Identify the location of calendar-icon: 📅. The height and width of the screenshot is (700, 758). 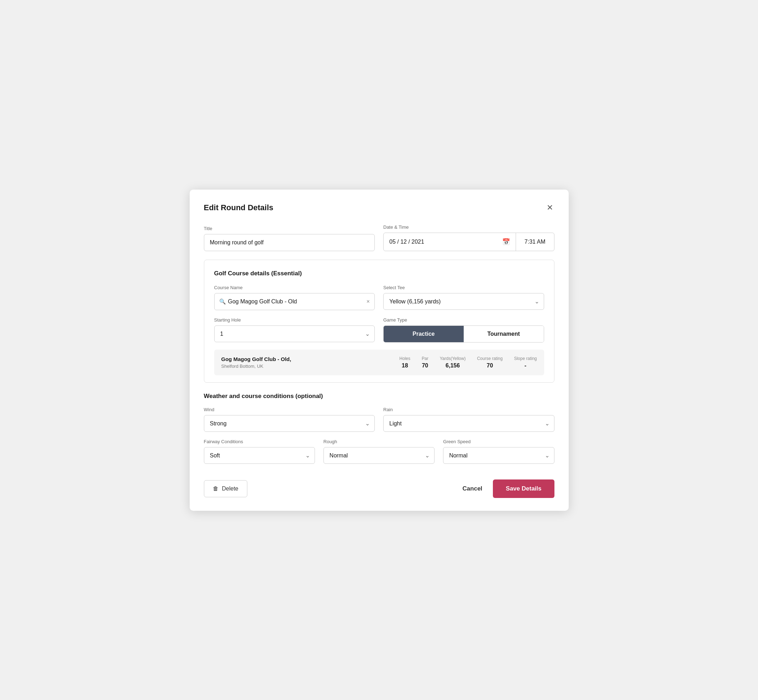
(506, 242).